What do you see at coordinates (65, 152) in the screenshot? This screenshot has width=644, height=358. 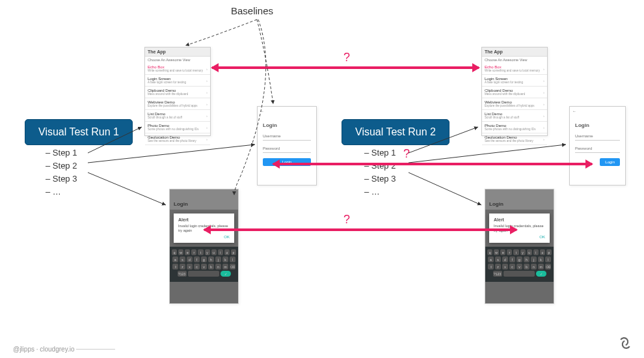 I see `run1-step1: Step 1` at bounding box center [65, 152].